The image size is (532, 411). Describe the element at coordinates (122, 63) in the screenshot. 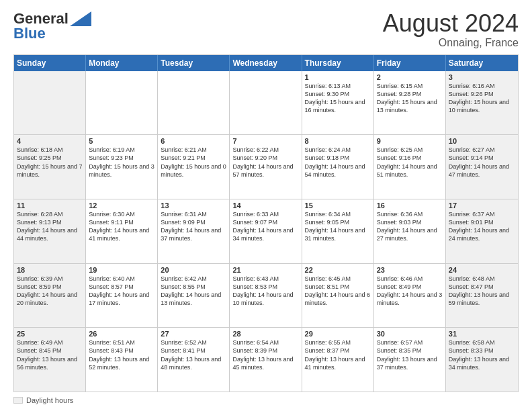

I see `header-monday: Monday` at that location.